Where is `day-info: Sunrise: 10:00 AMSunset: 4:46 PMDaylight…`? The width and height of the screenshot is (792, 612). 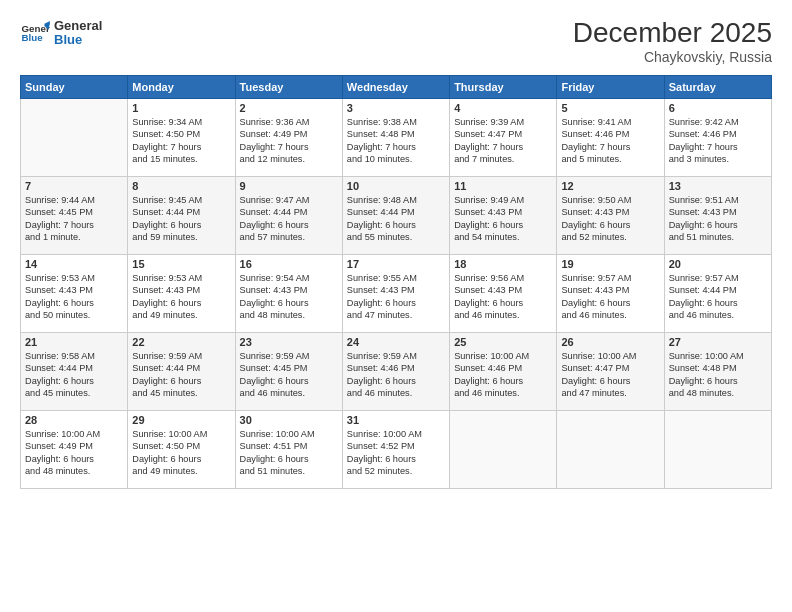
day-info: Sunrise: 10:00 AMSunset: 4:46 PMDaylight… is located at coordinates (503, 375).